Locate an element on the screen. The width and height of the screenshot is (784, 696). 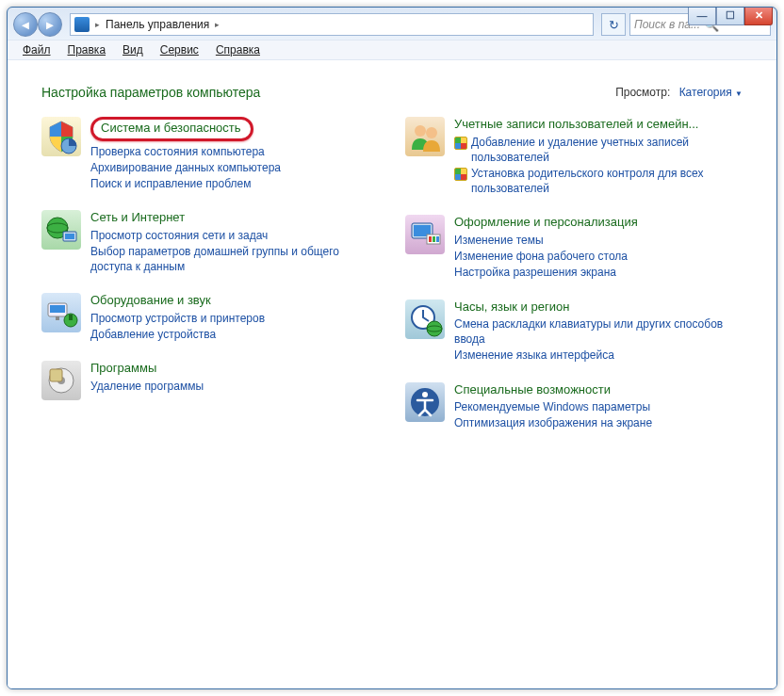
category-pers: Оформление и персонализацияИзменение тем… is located at coordinates (574, 247).